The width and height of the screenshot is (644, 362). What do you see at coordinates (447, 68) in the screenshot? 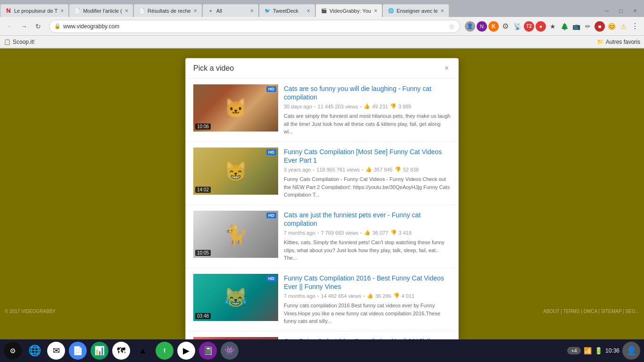
I see `modal-close-button: ×` at bounding box center [447, 68].